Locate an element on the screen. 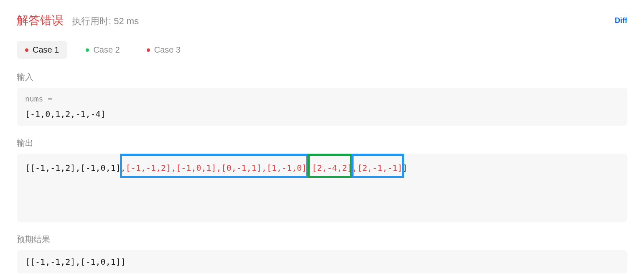  output-diff-segment-1: [-1,-1,2],[-1,0,1],[0,-1,1],[1,-1,0] is located at coordinates (216, 168).